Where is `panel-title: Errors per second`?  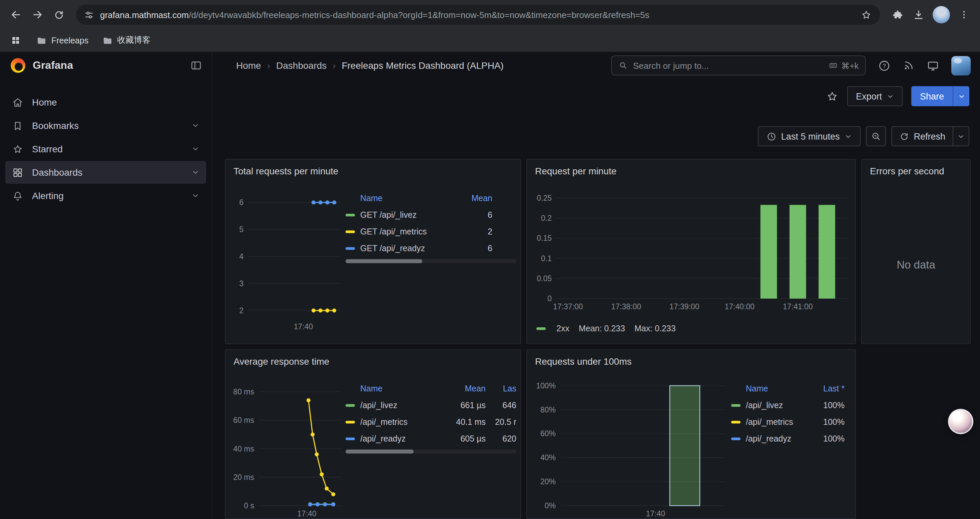
panel-title: Errors per second is located at coordinates (907, 171).